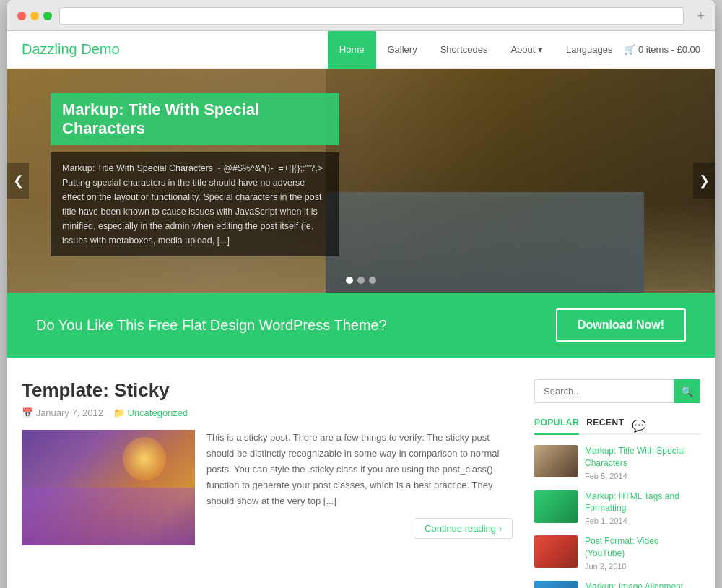  What do you see at coordinates (35, 16) in the screenshot?
I see `minimize-button` at bounding box center [35, 16].